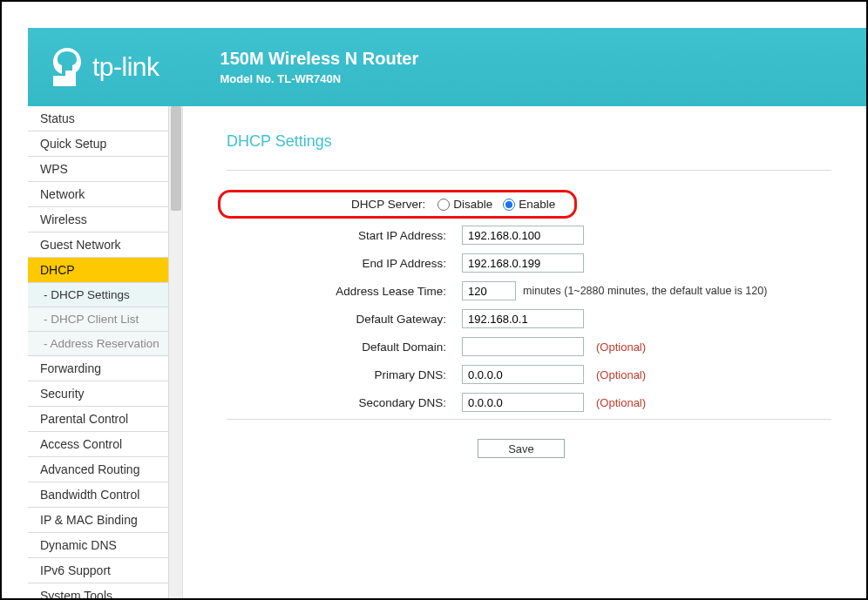 The image size is (868, 600). Describe the element at coordinates (529, 141) in the screenshot. I see `page-title: DHCP Settings` at that location.